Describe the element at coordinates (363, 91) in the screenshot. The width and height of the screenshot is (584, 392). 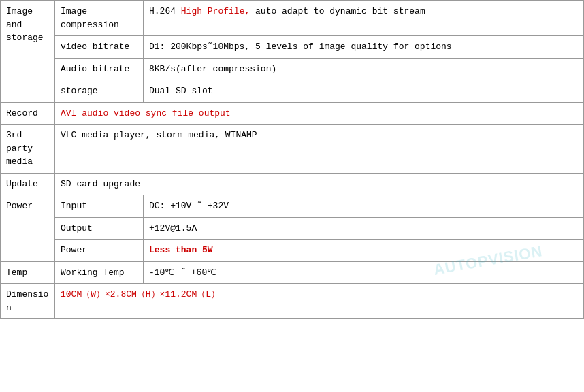
I see `value-cell: Dual SD slot` at that location.